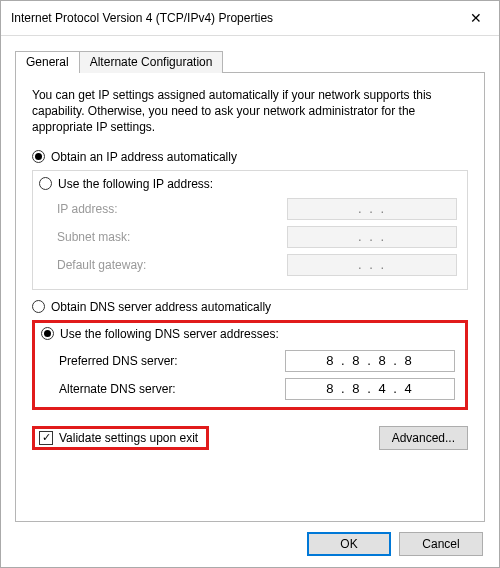 The image size is (500, 568). Describe the element at coordinates (372, 237) in the screenshot. I see `subnet-mask-input: . . .` at that location.